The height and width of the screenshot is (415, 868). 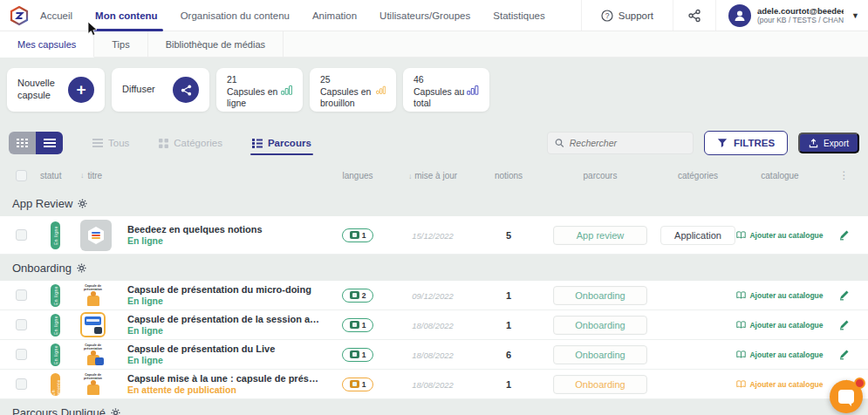 I want to click on support-button: ? Support, so click(x=626, y=16).